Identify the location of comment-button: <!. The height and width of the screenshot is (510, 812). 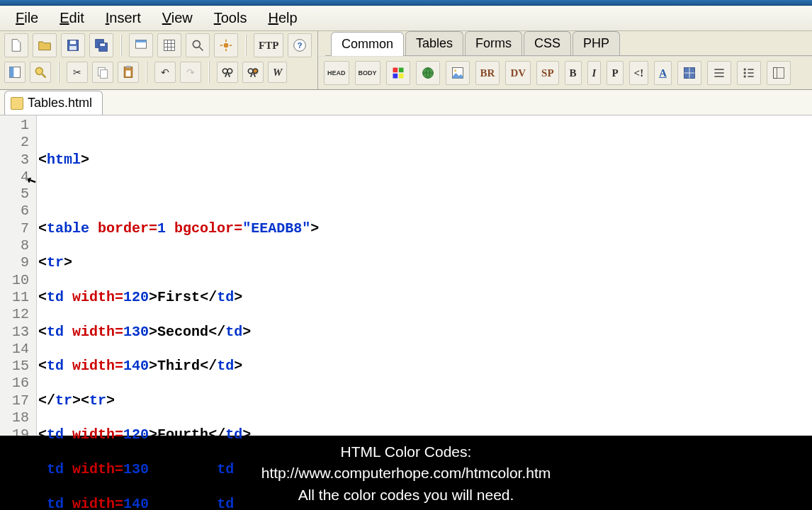
(639, 73).